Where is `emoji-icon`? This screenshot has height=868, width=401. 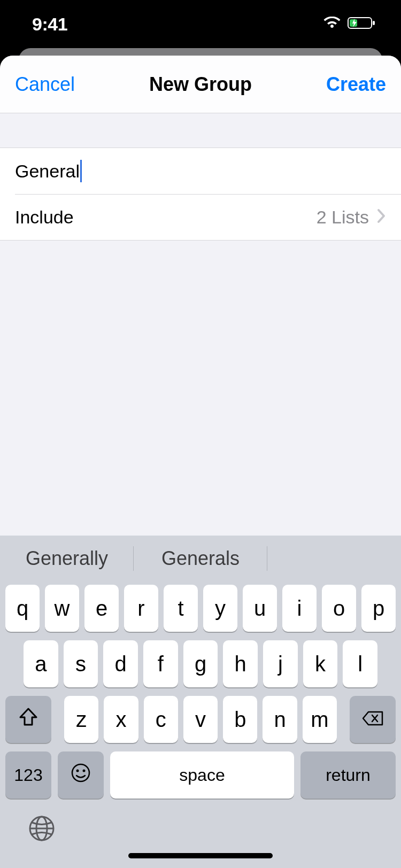
emoji-icon is located at coordinates (81, 775).